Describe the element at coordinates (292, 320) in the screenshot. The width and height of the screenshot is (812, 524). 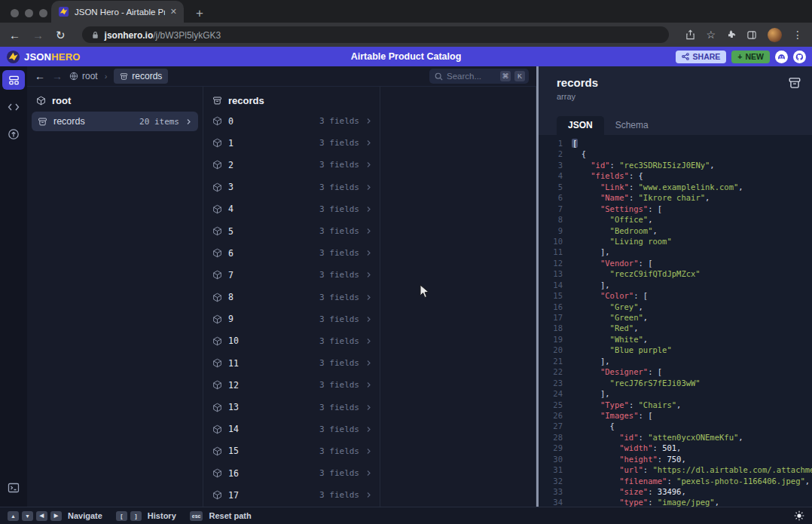
I see `list-item-9: 93 fields` at that location.